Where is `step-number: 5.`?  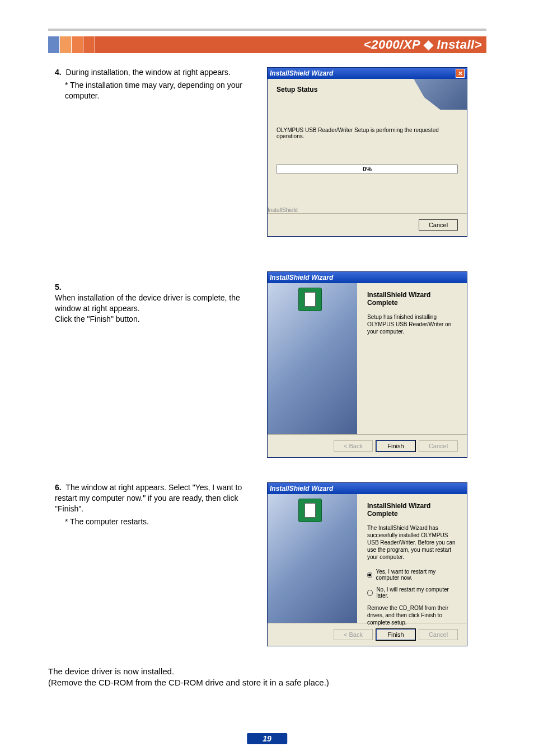 step-number: 5. is located at coordinates (58, 287).